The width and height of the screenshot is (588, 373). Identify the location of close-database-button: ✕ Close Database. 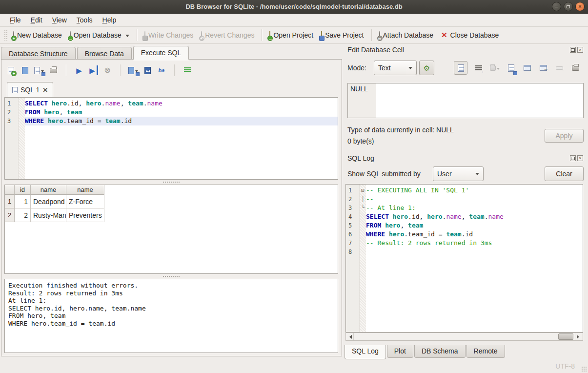
(470, 35).